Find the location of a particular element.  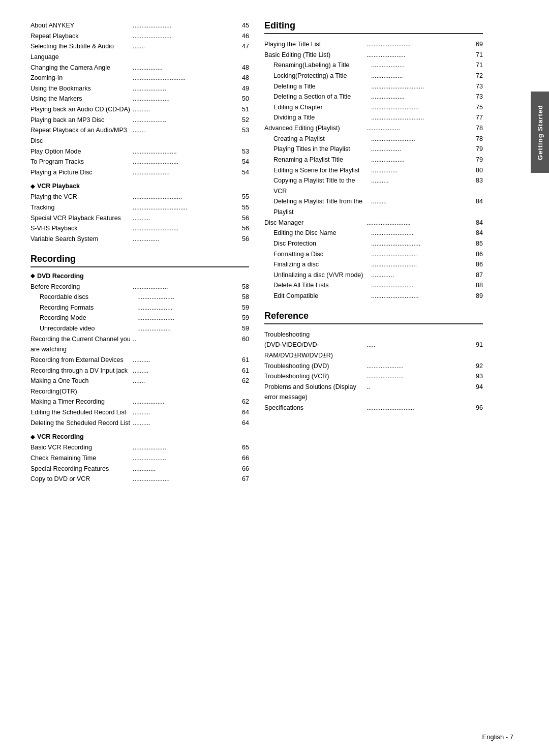

toc-dots: .............................. is located at coordinates (419, 86).